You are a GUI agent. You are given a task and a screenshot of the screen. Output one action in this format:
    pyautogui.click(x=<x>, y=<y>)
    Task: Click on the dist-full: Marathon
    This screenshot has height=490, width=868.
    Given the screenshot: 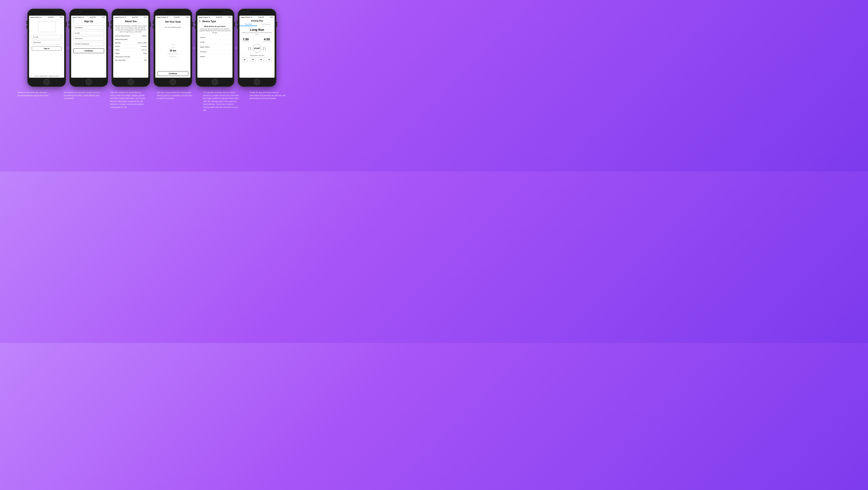 What is the action you would take?
    pyautogui.click(x=173, y=57)
    